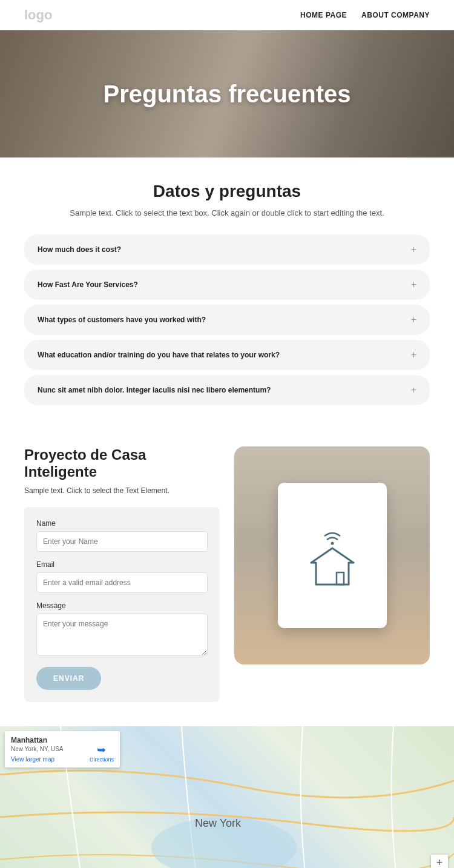 The height and width of the screenshot is (868, 454). Describe the element at coordinates (154, 390) in the screenshot. I see `accordion-question: Nunc sit amet nibh dolor. Integer iaculi…` at that location.